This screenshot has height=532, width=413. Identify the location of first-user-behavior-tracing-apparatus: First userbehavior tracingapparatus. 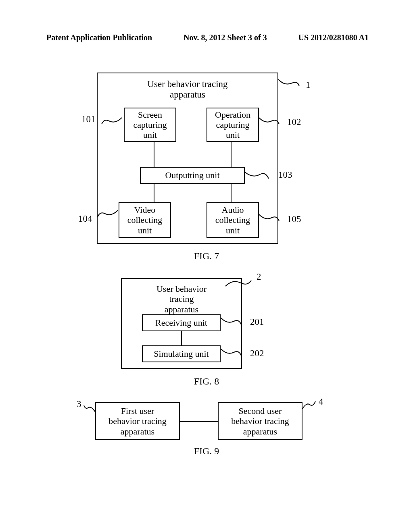
(138, 421).